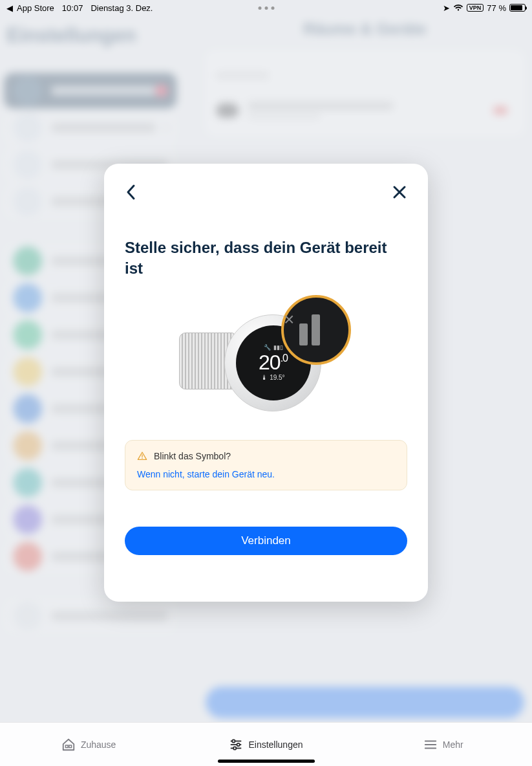 The height and width of the screenshot is (766, 532). Describe the element at coordinates (10, 8) in the screenshot. I see `back-caret-icon: ◀` at that location.